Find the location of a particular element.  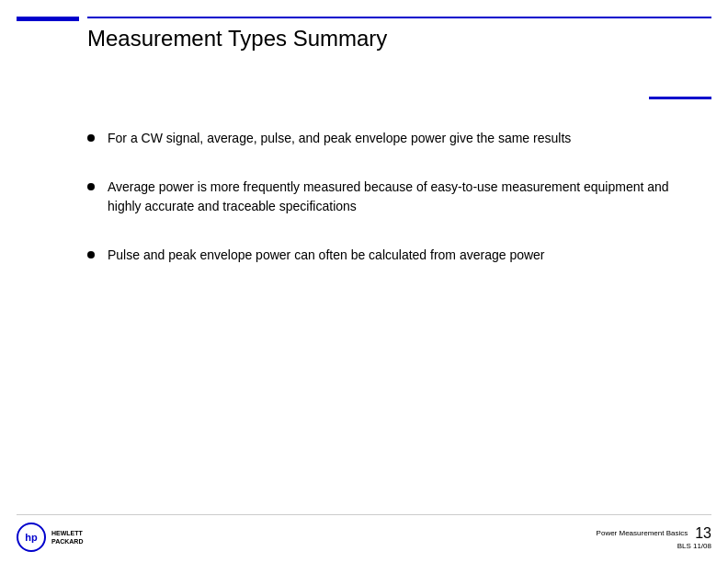

bullet-text-1: For a CW signal, average, pulse, and pea… is located at coordinates (339, 138).